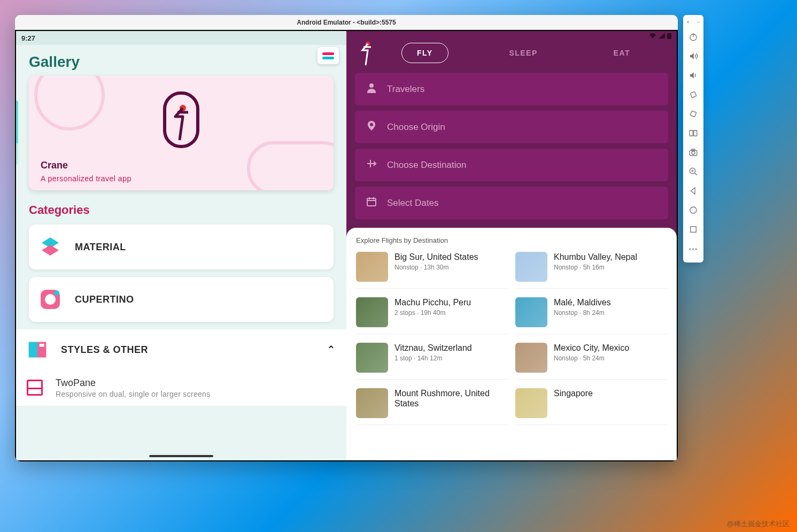 The image size is (797, 532). Describe the element at coordinates (17, 122) in the screenshot. I see `edge-tab-teal` at that location.